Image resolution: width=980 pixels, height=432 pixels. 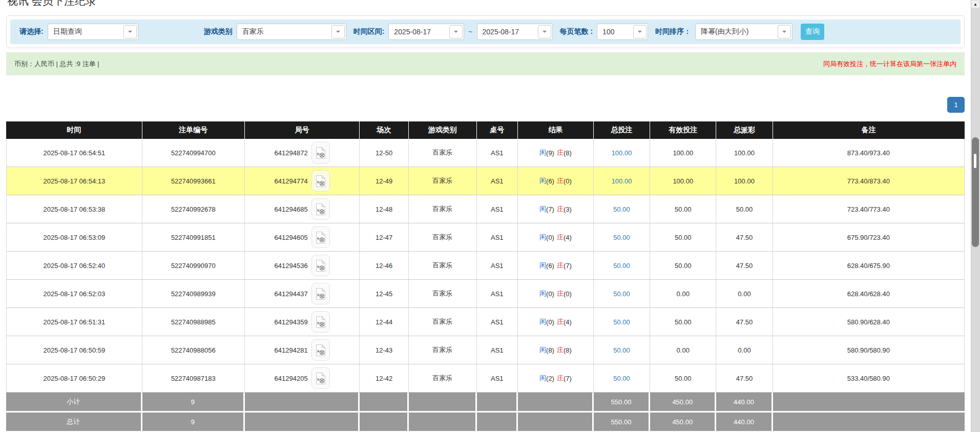 What do you see at coordinates (275, 32) in the screenshot?
I see `game-type-group: 游戏类别 百家乐` at bounding box center [275, 32].